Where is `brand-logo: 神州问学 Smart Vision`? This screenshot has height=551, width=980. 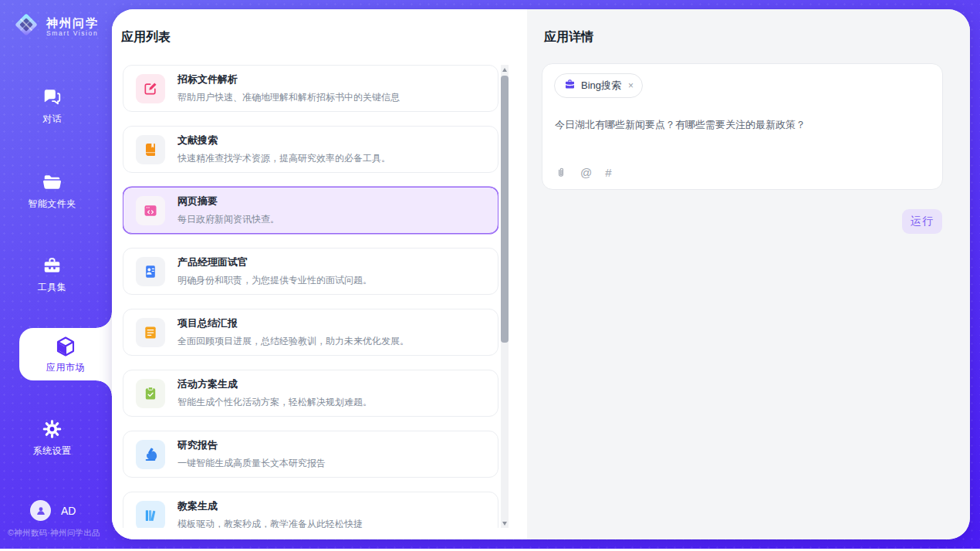 brand-logo: 神州问学 Smart Vision is located at coordinates (56, 26).